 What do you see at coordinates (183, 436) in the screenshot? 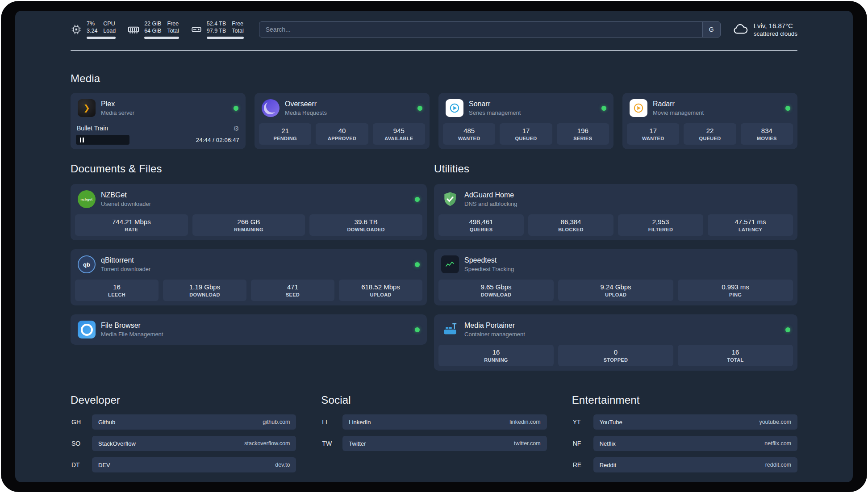
I see `bookmarks-developer: Developer GH Github github.com SO StackO…` at bounding box center [183, 436].